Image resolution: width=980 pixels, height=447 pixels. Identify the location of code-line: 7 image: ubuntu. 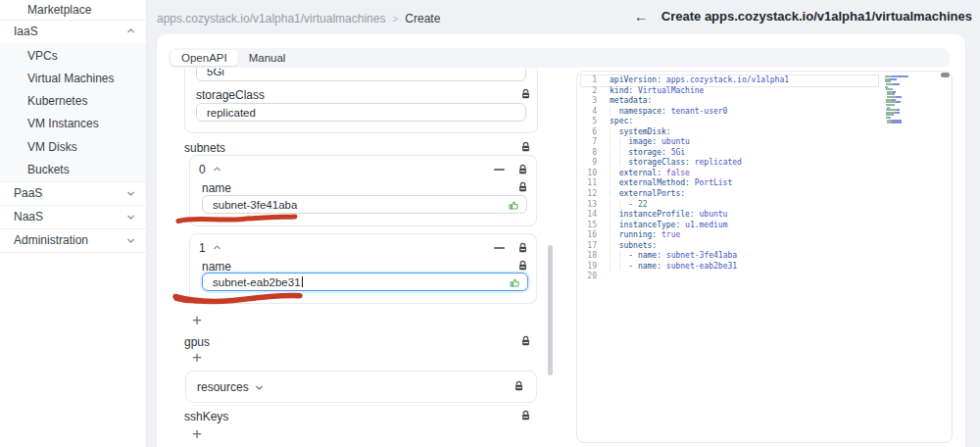
(729, 143).